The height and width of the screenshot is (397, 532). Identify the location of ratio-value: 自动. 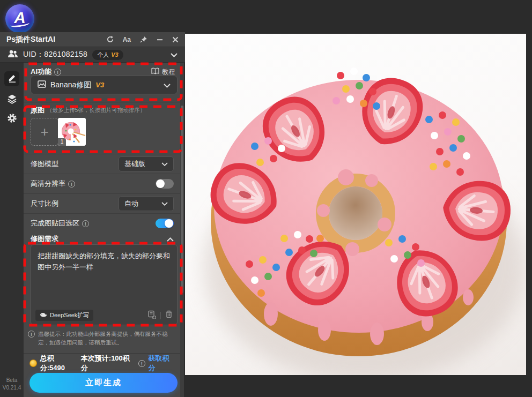
(131, 204).